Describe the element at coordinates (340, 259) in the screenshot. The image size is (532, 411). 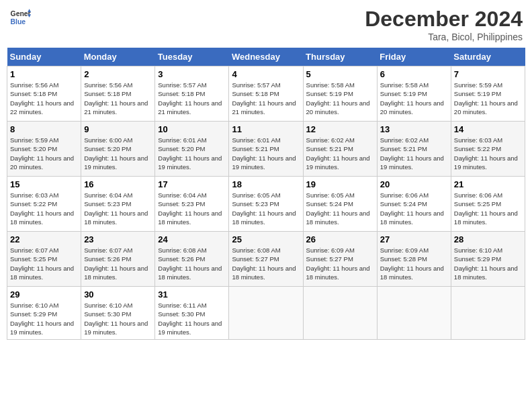
I see `calendar-day-cell: 26 Sunrise: 6:09 AMSunset: 5:27 PMDaylig…` at that location.